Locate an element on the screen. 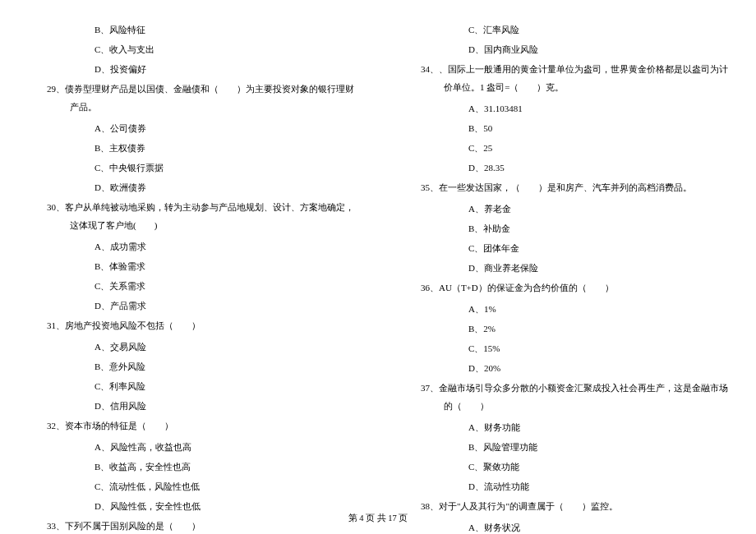 The image size is (756, 534). question-35: 35、在一些发达国家，（ ）是和房产、汽车并列的高档消费品。 is located at coordinates (565, 187).